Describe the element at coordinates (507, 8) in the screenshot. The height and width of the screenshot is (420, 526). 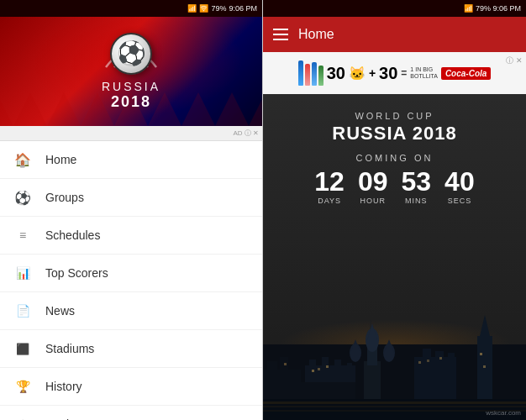
I see `right-time: 9:06 PM` at that location.